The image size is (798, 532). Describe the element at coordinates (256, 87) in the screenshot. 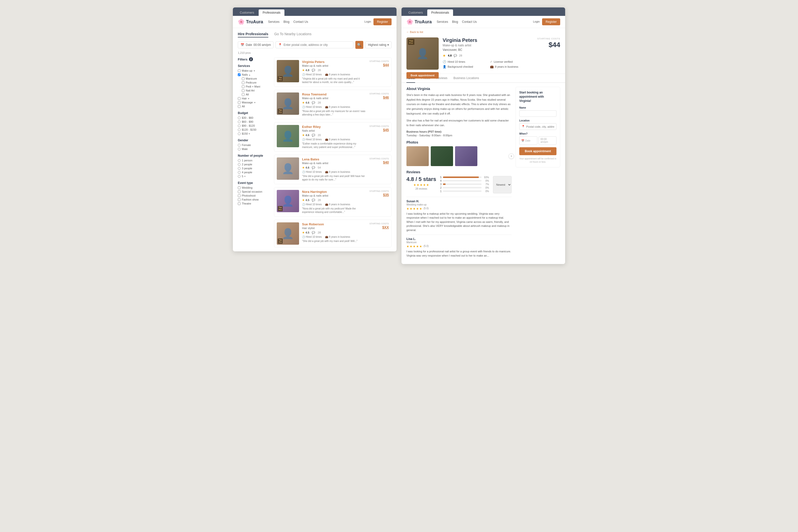

I see `filter-pedi-mani: Pedi + Mani` at that location.